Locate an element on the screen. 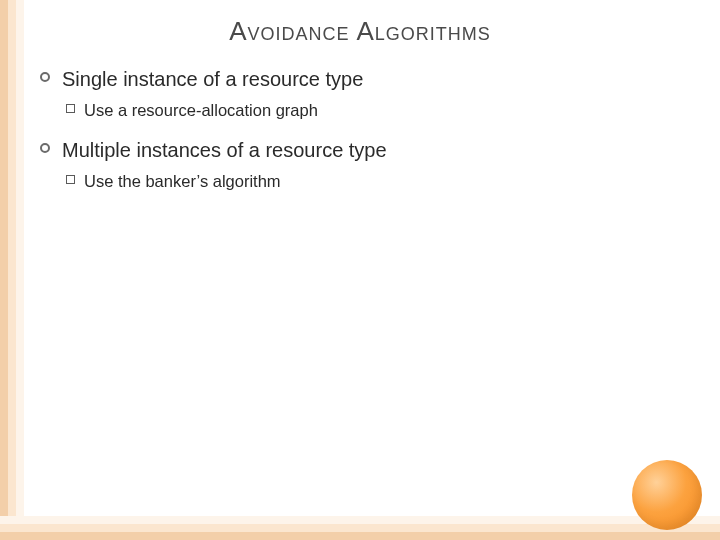 The height and width of the screenshot is (540, 720). sub-list-item: Use the banker’s algorithm is located at coordinates (378, 181).